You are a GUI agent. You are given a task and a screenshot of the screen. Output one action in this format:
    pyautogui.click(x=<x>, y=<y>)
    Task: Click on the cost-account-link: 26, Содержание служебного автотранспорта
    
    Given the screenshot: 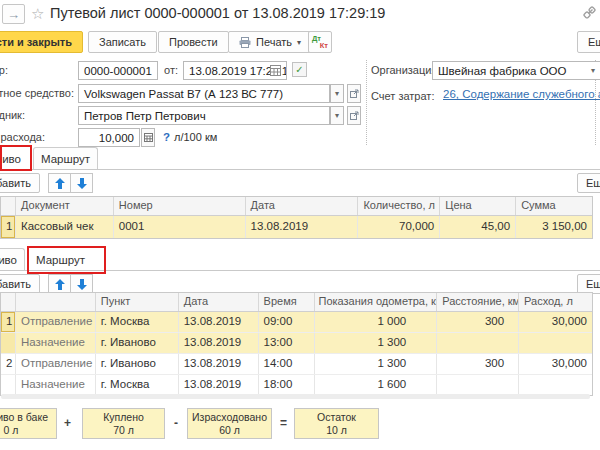 What is the action you would take?
    pyautogui.click(x=522, y=94)
    